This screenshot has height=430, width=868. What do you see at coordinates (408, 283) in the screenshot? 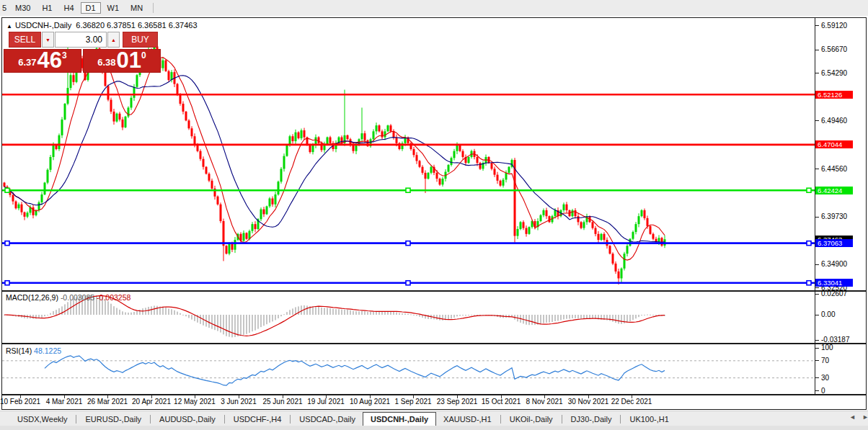
I see `horizontal-line-6.33041` at bounding box center [408, 283].